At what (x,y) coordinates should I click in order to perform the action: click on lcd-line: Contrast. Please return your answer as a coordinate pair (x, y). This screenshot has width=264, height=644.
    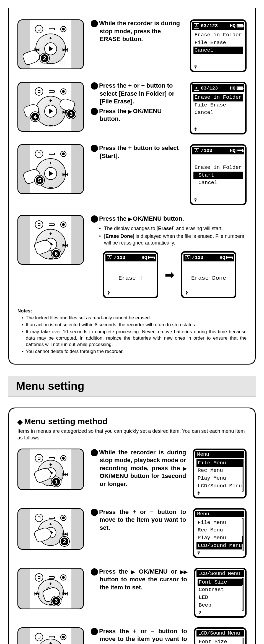
    Looking at the image, I should click on (220, 590).